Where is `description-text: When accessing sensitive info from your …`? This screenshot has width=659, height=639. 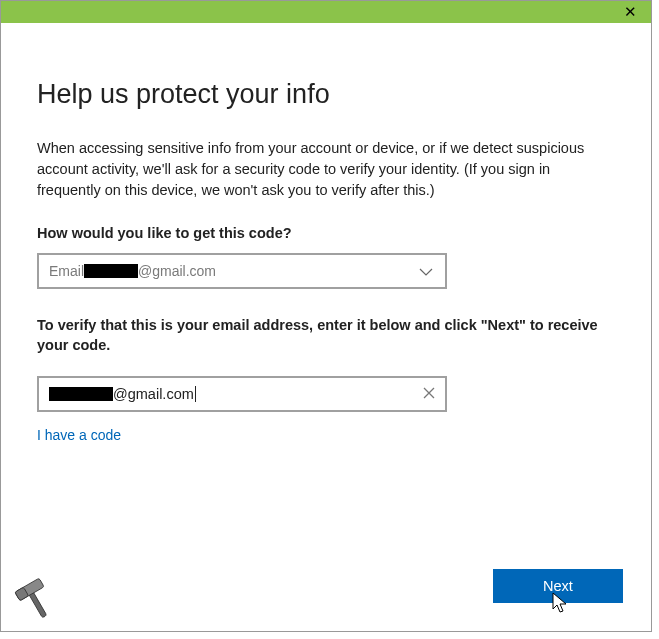 description-text: When accessing sensitive info from your … is located at coordinates (326, 170).